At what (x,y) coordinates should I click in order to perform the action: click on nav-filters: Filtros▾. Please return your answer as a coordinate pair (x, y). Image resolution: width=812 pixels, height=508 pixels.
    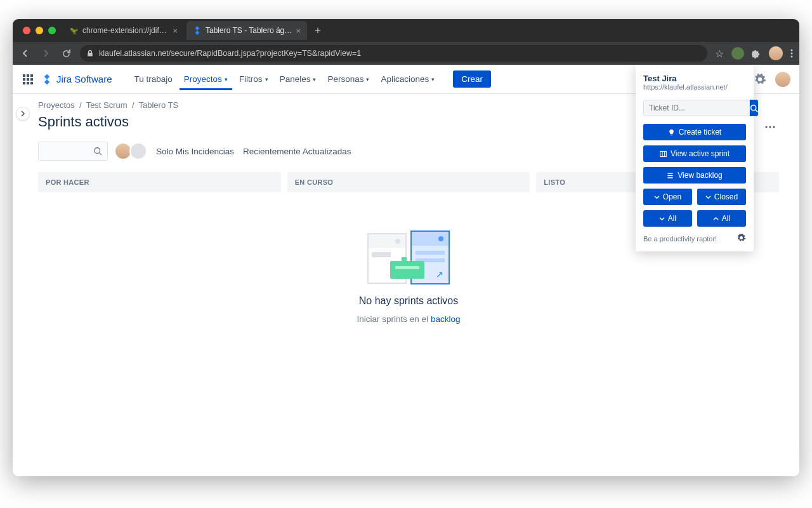
    Looking at the image, I should click on (254, 79).